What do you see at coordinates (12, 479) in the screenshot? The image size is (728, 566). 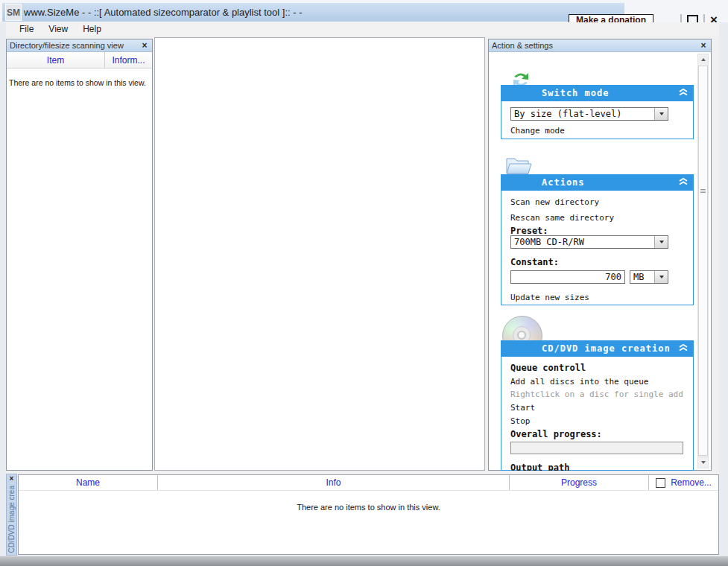 I see `dock-close-button: ×` at bounding box center [12, 479].